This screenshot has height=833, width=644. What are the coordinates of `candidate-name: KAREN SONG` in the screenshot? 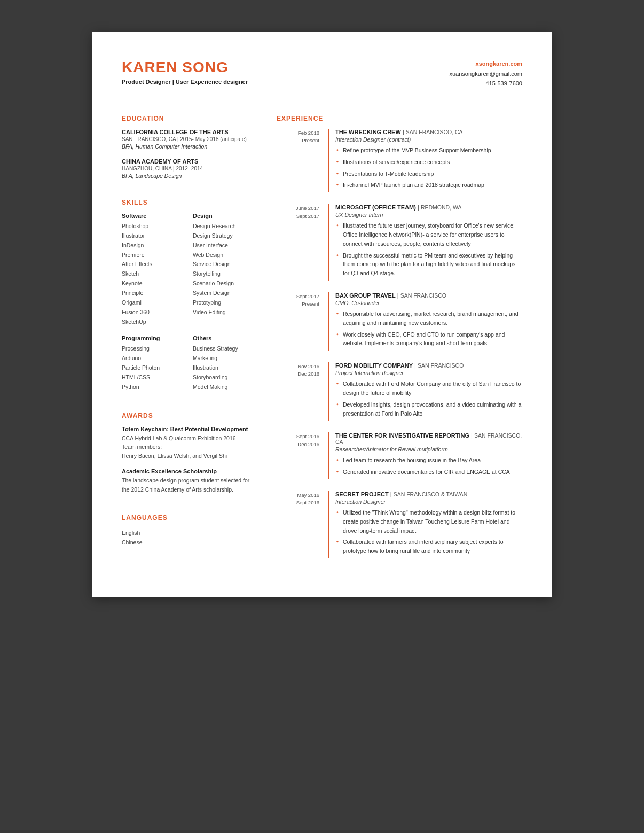 It's located at (185, 67).